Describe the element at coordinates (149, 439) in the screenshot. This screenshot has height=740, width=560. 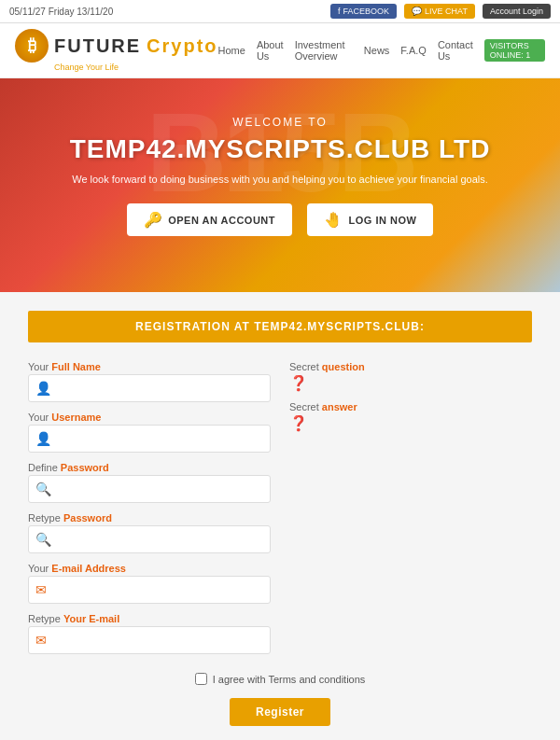
I see `username-input` at that location.